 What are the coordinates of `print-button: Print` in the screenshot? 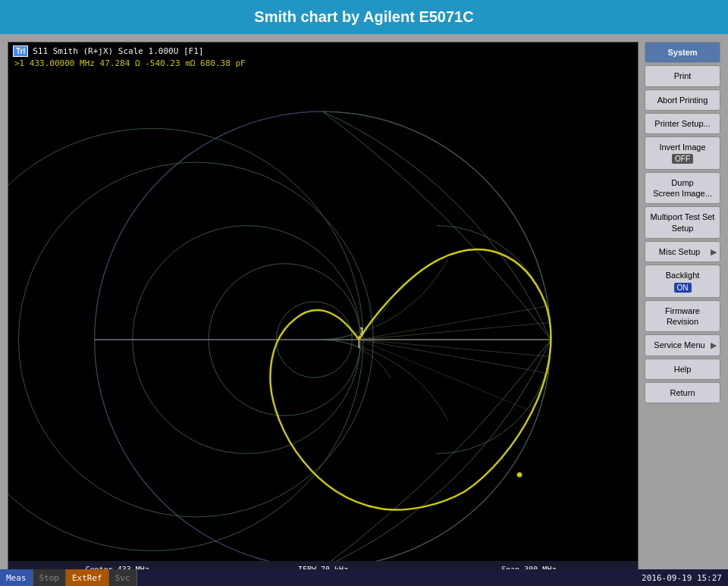 It's located at (682, 76).